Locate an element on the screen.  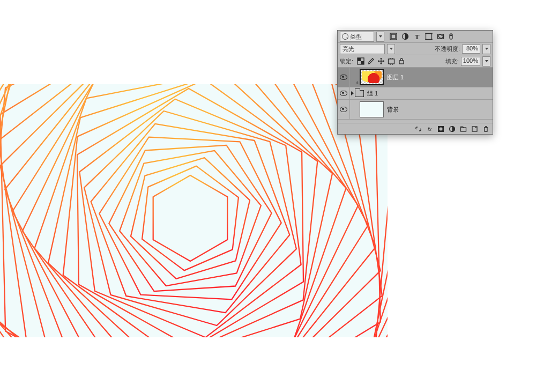
blend-mode-dropdown is located at coordinates (391, 49).